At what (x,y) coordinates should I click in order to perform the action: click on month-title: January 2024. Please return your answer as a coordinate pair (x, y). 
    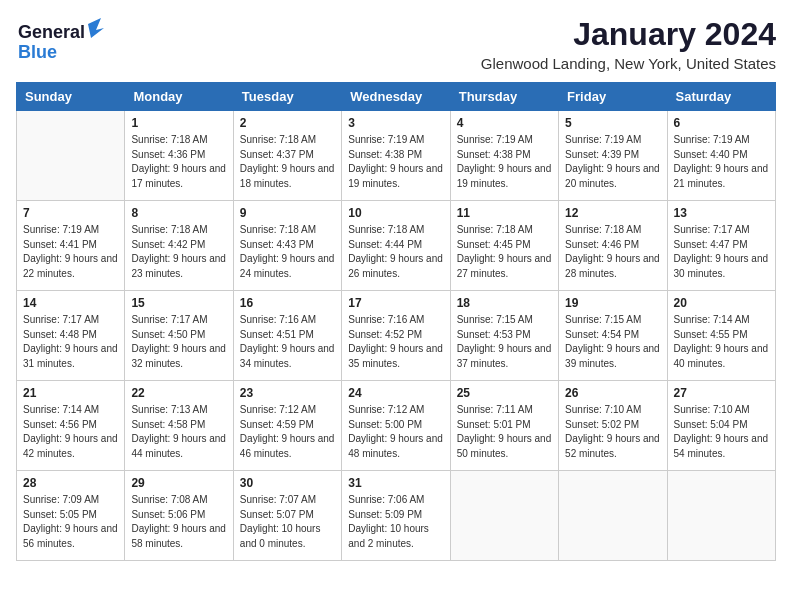
    Looking at the image, I should click on (628, 34).